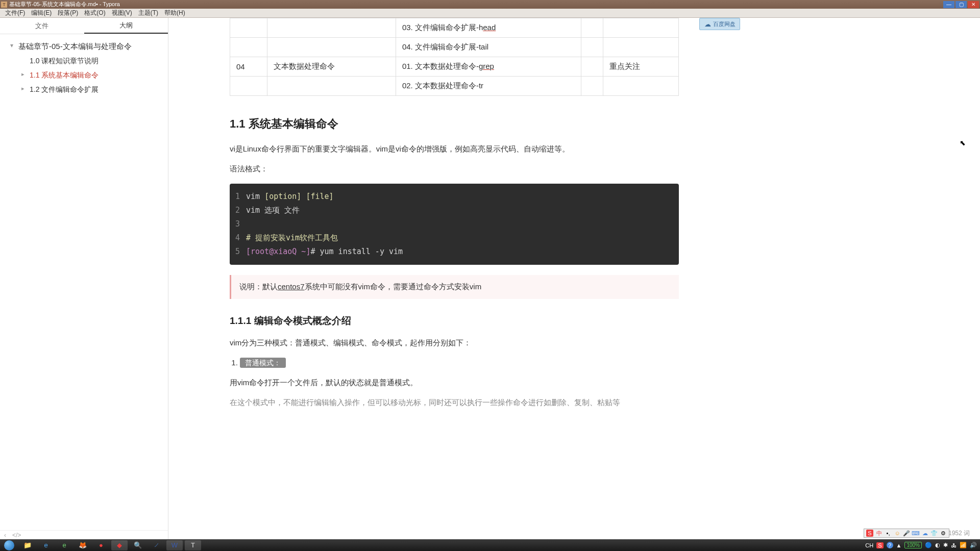 The image size is (980, 551). What do you see at coordinates (263, 363) in the screenshot?
I see `mode-pill: 普通模式：` at bounding box center [263, 363].